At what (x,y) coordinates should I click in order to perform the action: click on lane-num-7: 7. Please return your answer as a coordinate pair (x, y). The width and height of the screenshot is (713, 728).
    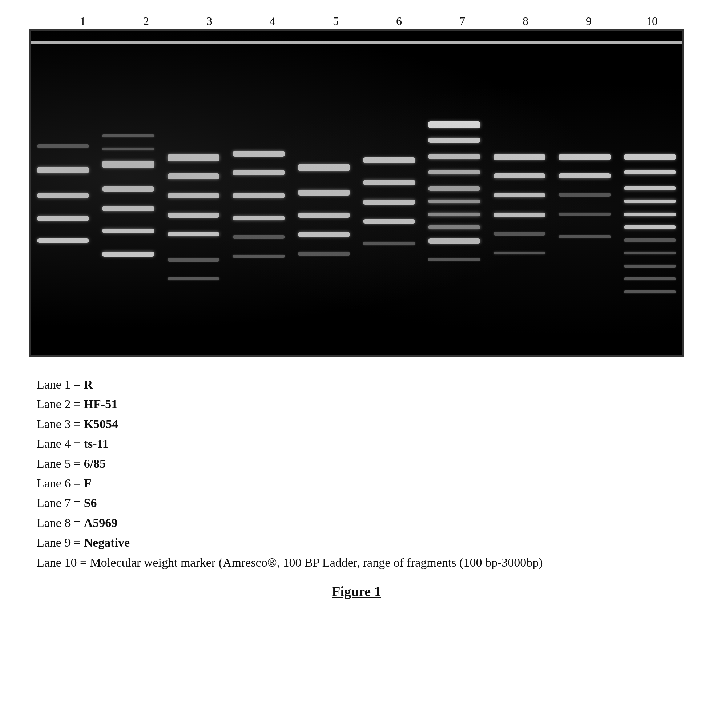
    Looking at the image, I should click on (462, 21).